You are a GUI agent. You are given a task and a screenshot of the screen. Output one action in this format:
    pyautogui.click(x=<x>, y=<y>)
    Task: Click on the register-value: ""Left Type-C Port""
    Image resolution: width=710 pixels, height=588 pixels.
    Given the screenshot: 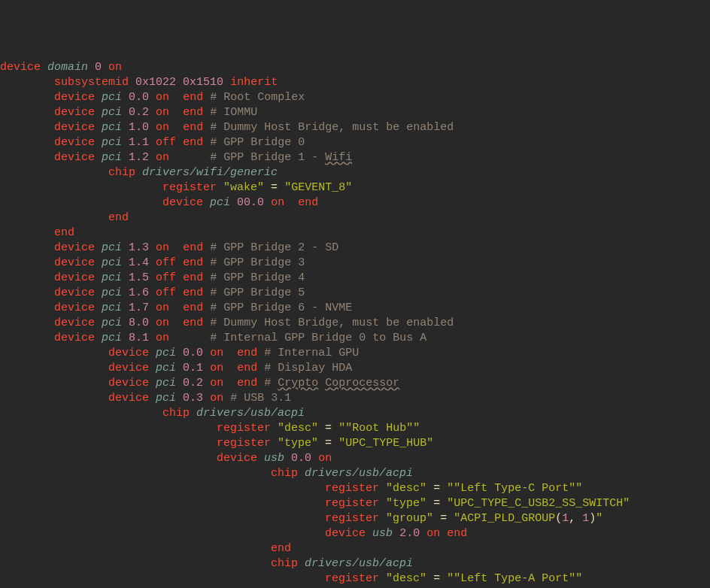 What is the action you would take?
    pyautogui.click(x=514, y=489)
    